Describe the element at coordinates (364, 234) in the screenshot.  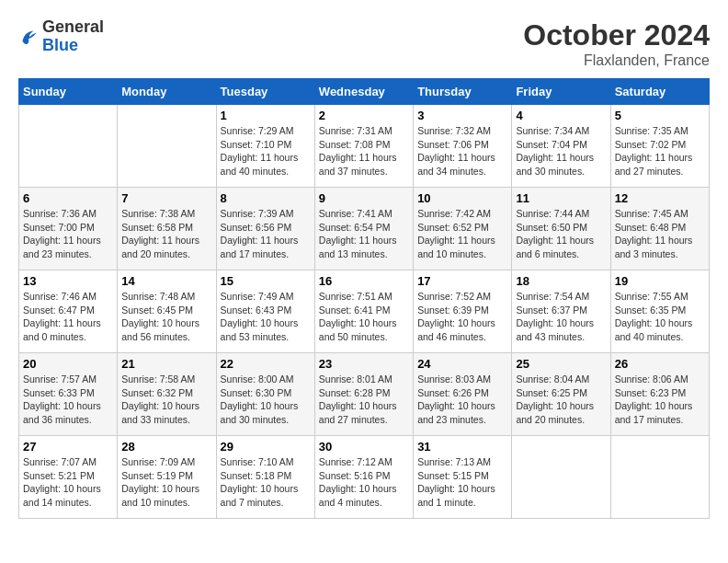
I see `day-info: Sunrise: 7:41 AM Sunset: 6:54 PM Dayligh…` at that location.